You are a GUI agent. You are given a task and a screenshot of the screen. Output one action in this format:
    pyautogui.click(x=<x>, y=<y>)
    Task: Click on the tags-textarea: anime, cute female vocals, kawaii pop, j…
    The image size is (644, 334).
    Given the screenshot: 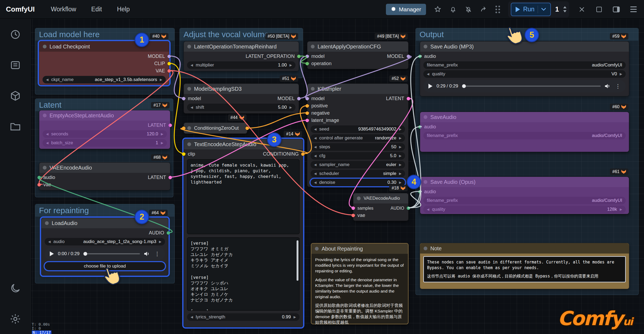 What is the action you would take?
    pyautogui.click(x=243, y=197)
    